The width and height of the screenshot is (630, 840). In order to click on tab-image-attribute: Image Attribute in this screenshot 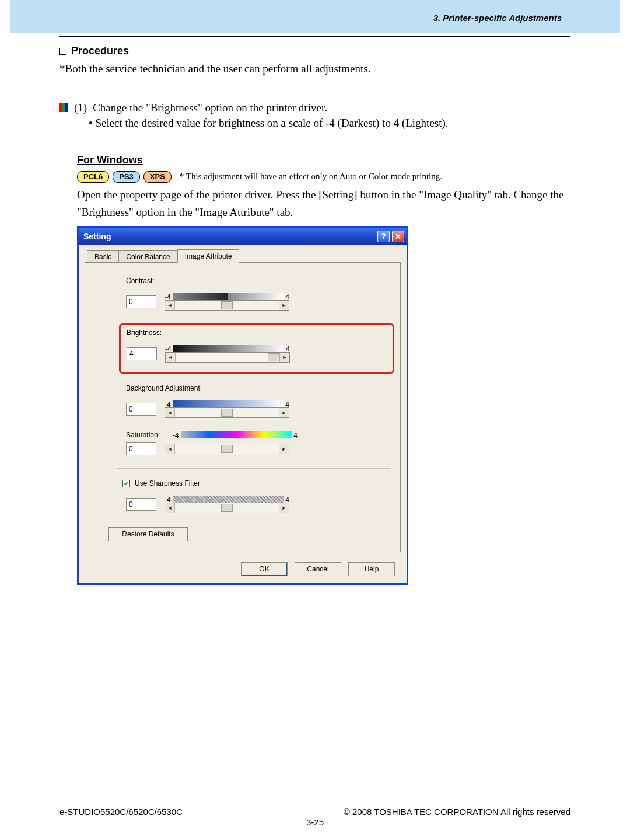, I will do `click(209, 256)`.